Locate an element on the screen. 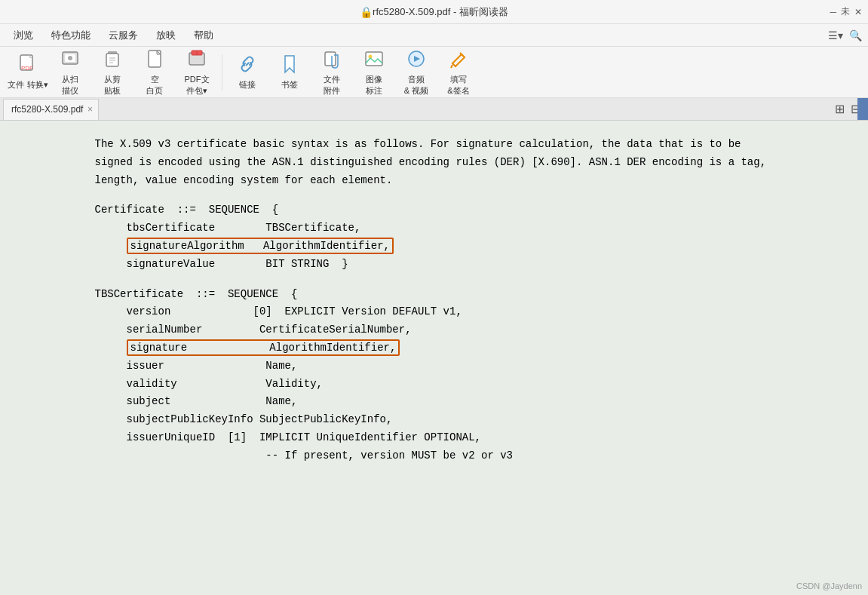 This screenshot has height=595, width=868. tbs-line-5: validity Validity, is located at coordinates (434, 385).